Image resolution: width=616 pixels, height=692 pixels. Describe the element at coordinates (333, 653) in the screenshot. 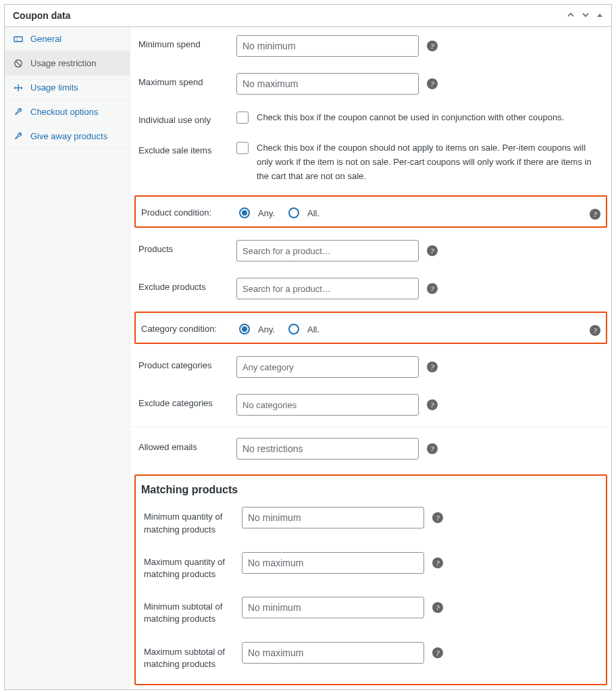

I see `max-sub-input` at that location.